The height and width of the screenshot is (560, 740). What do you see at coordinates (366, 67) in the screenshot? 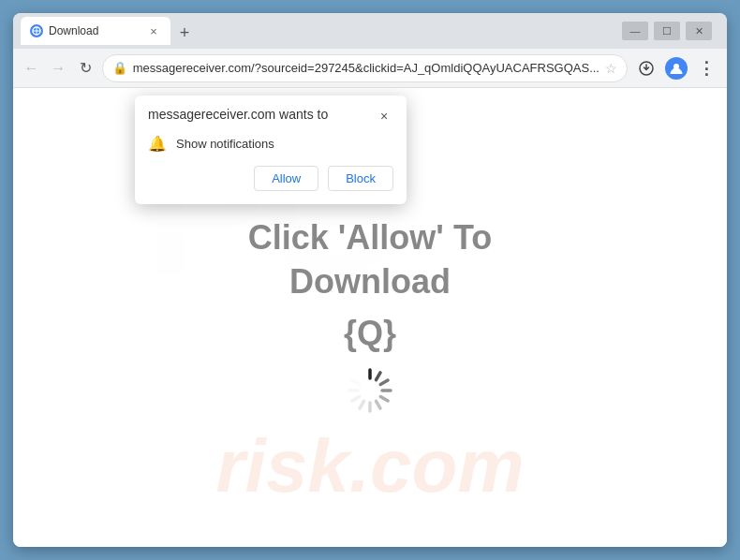
I see `url-text: messagereceiver.com/?sourceid=297245&cli…` at bounding box center [366, 67].